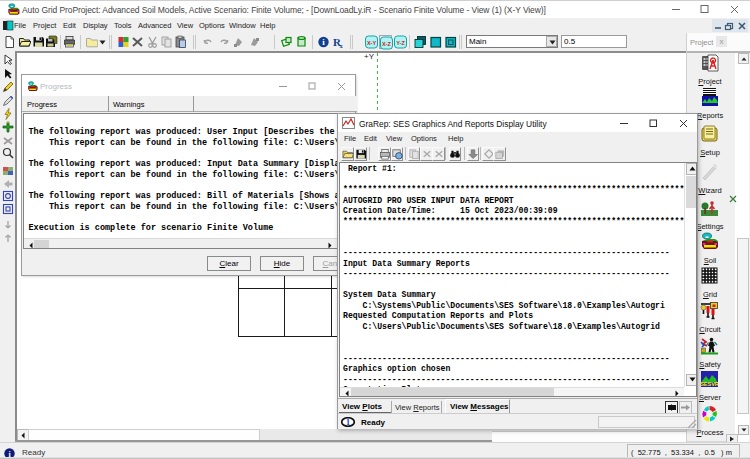 The image size is (750, 459). Describe the element at coordinates (710, 384) in the screenshot. I see `svg-text: SESVR` at that location.